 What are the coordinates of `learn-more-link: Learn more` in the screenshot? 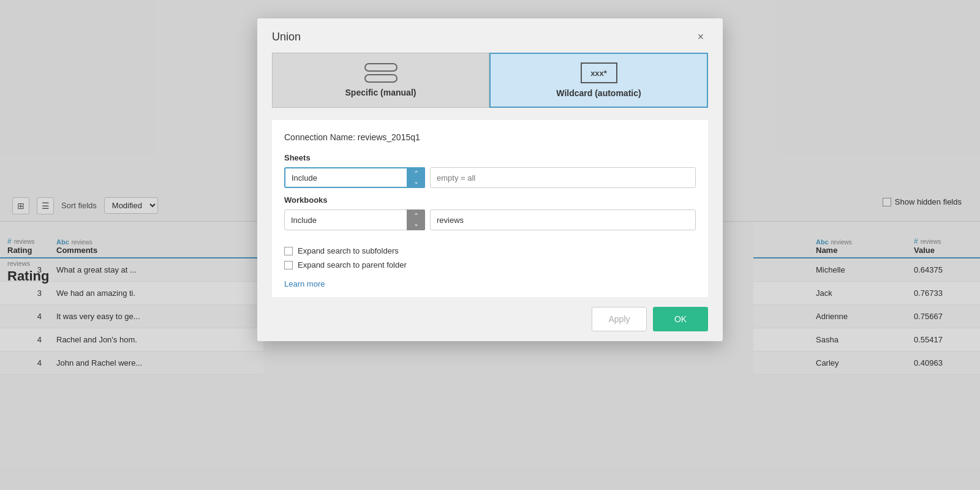 It's located at (304, 287).